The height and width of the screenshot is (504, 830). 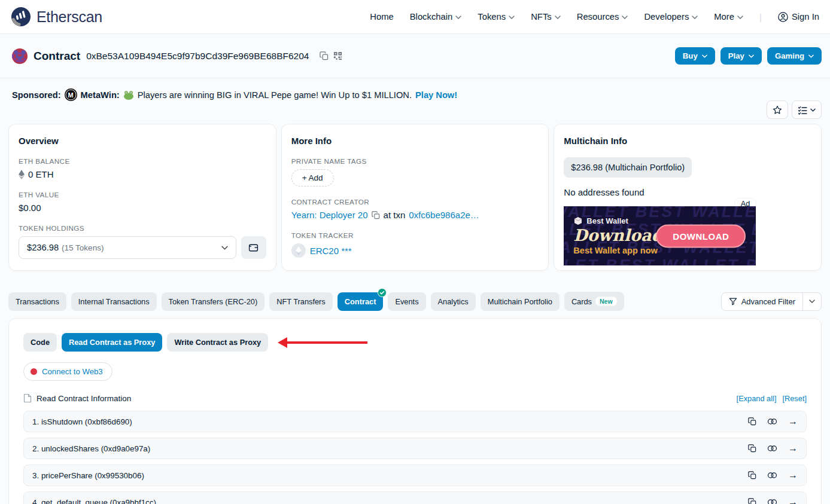 What do you see at coordinates (22, 175) in the screenshot?
I see `eth-diamond-icon` at bounding box center [22, 175].